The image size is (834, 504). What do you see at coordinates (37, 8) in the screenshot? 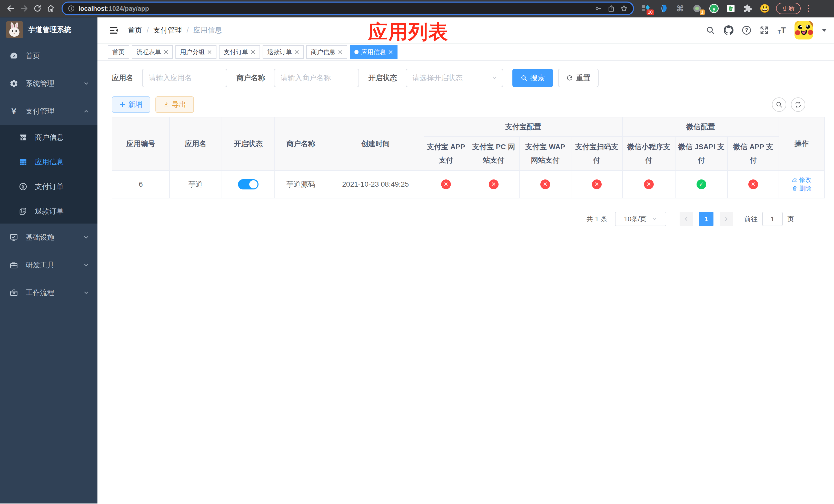
I see `reload-icon` at bounding box center [37, 8].